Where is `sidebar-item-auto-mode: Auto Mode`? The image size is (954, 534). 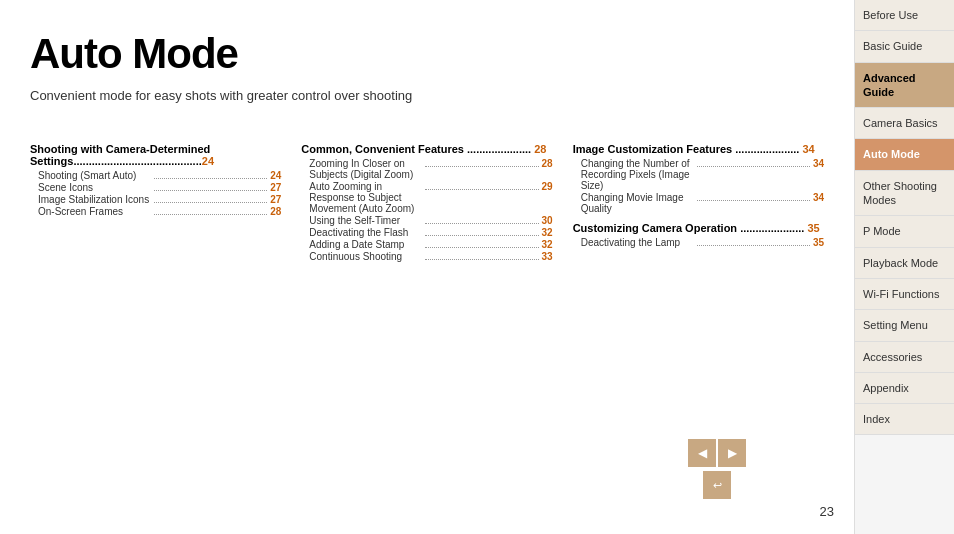 sidebar-item-auto-mode: Auto Mode is located at coordinates (904, 154).